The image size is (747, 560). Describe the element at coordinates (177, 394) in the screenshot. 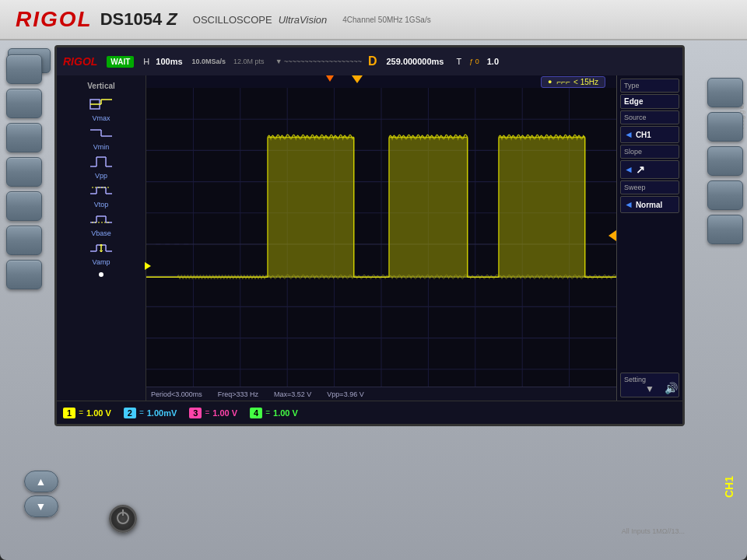

I see `period-measurement: Period<3.000ms` at that location.